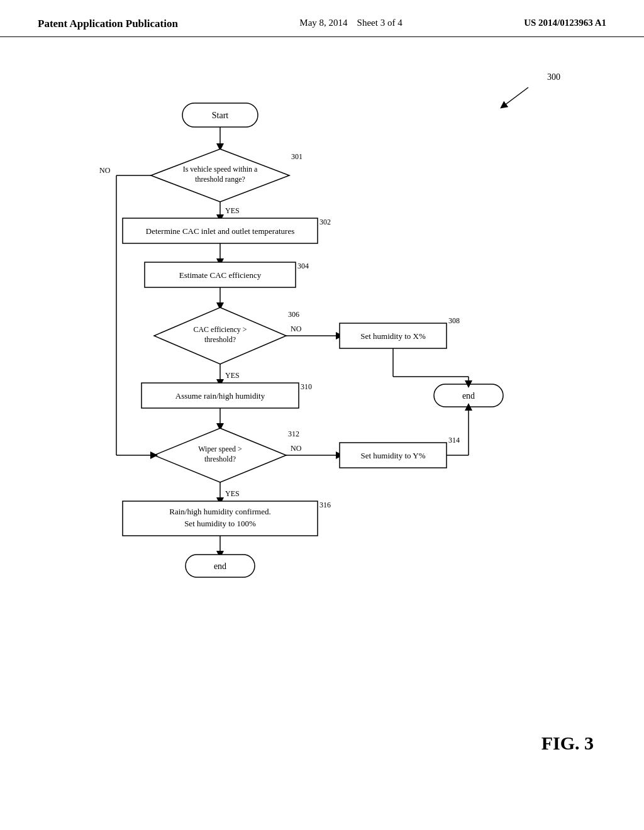 The width and height of the screenshot is (644, 830). Describe the element at coordinates (392, 455) in the screenshot. I see `node-314-text: Set humidity to Y%` at that location.